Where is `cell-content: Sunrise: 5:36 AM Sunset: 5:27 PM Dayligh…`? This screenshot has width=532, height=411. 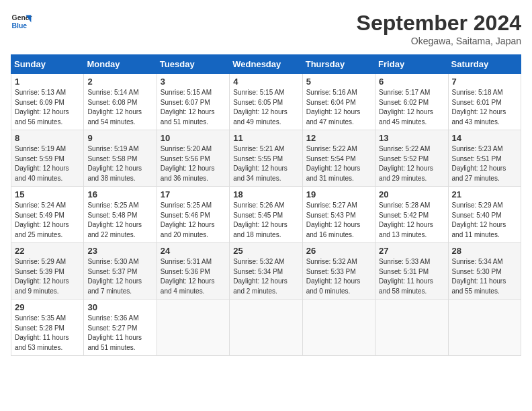
cell-content: Sunrise: 5:36 AM Sunset: 5:27 PM Dayligh… is located at coordinates (120, 333).